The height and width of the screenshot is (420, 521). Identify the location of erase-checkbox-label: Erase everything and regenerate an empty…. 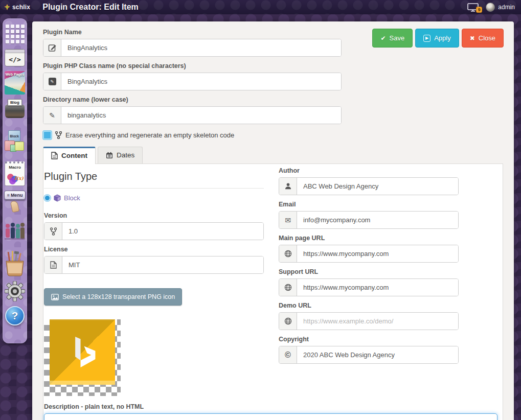
(150, 135).